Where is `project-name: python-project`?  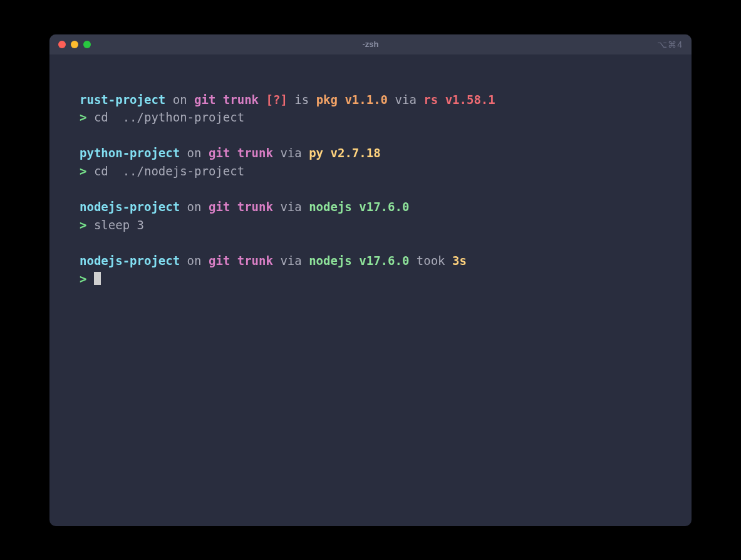
project-name: python-project is located at coordinates (130, 153).